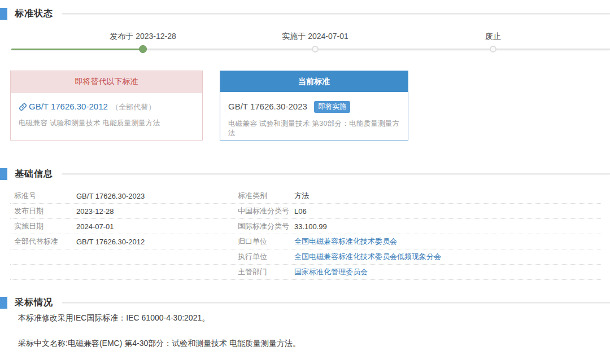 Image resolution: width=610 pixels, height=364 pixels. I want to click on row-label: 标准号, so click(41, 196).